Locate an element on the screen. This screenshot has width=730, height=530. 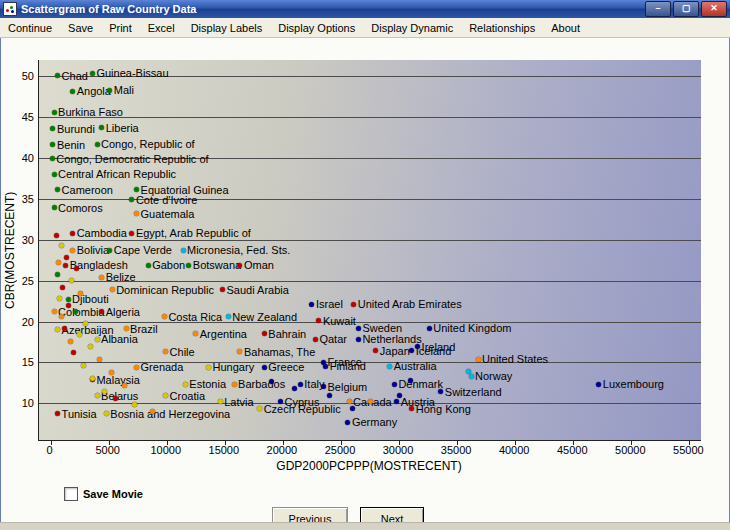
menu-item-display-options: Display Options is located at coordinates (316, 28).